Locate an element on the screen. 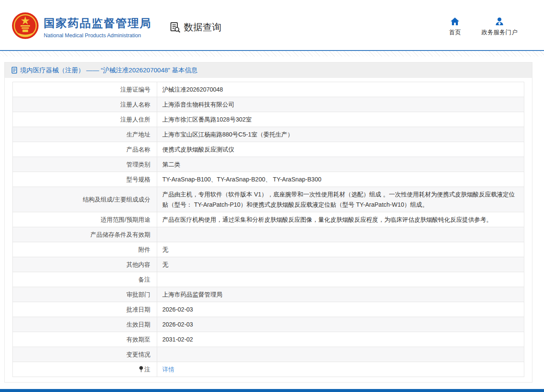 Image resolution: width=544 pixels, height=392 pixels. row-label-text: 产品储存条件及有效期 is located at coordinates (120, 235).